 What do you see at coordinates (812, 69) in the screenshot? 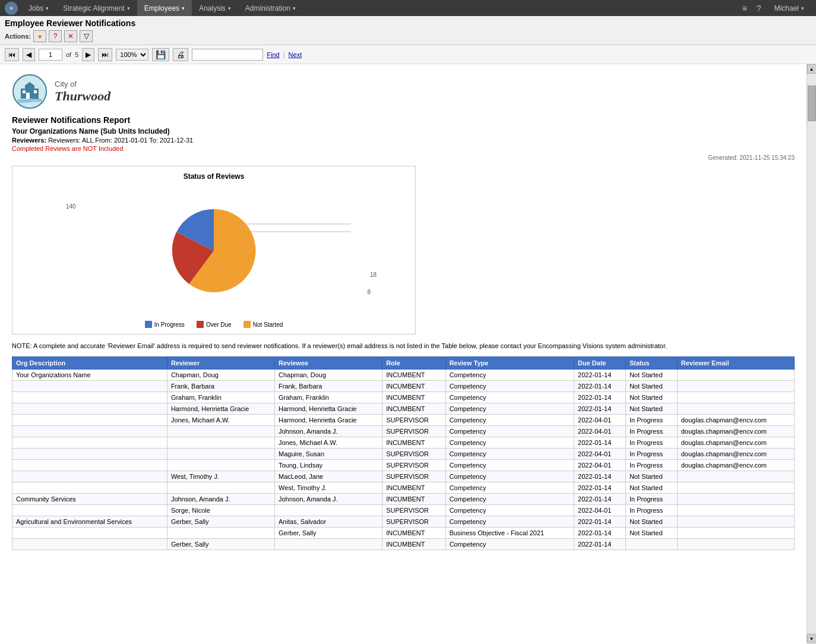
I see `scroll-up-button: ▲` at bounding box center [812, 69].